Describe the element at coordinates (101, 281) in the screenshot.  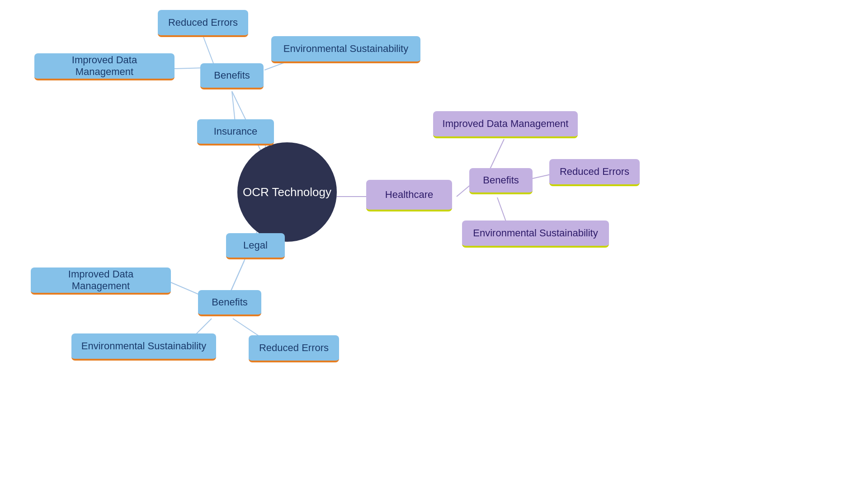
I see `improved-data-bottom-node: Improved Data Management` at that location.